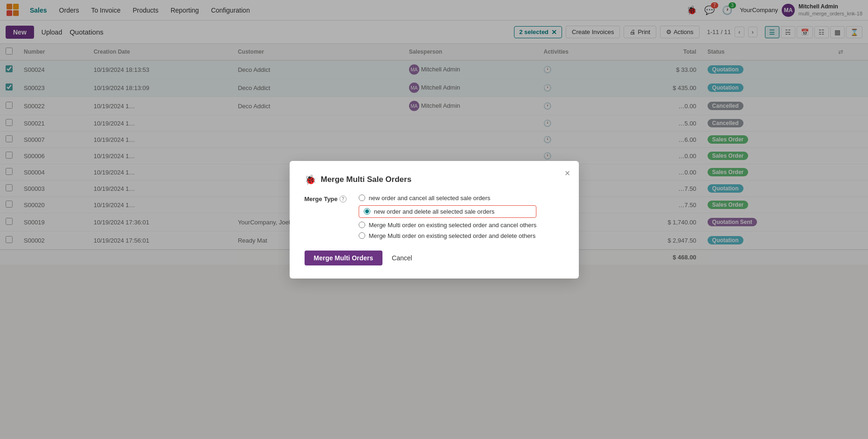 This screenshot has width=868, height=439. I want to click on modal-bug-icon: 🐞, so click(311, 180).